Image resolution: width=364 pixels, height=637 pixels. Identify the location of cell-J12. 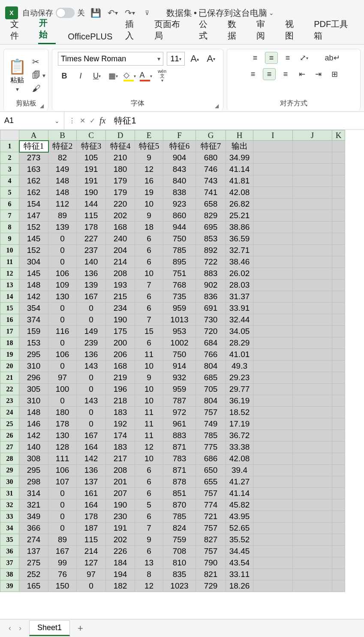
(313, 273).